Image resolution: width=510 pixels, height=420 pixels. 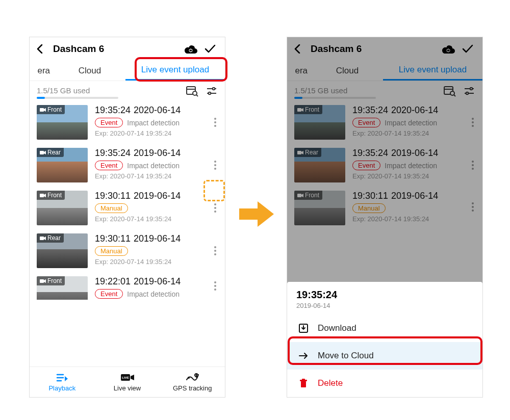 I want to click on bottom-nav: Playback LIVE Live view GPS tracking, so click(x=128, y=382).